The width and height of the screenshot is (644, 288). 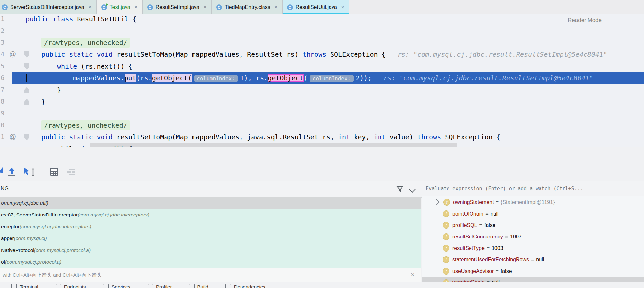 What do you see at coordinates (117, 286) in the screenshot?
I see `tool-window-button-services: Services` at bounding box center [117, 286].